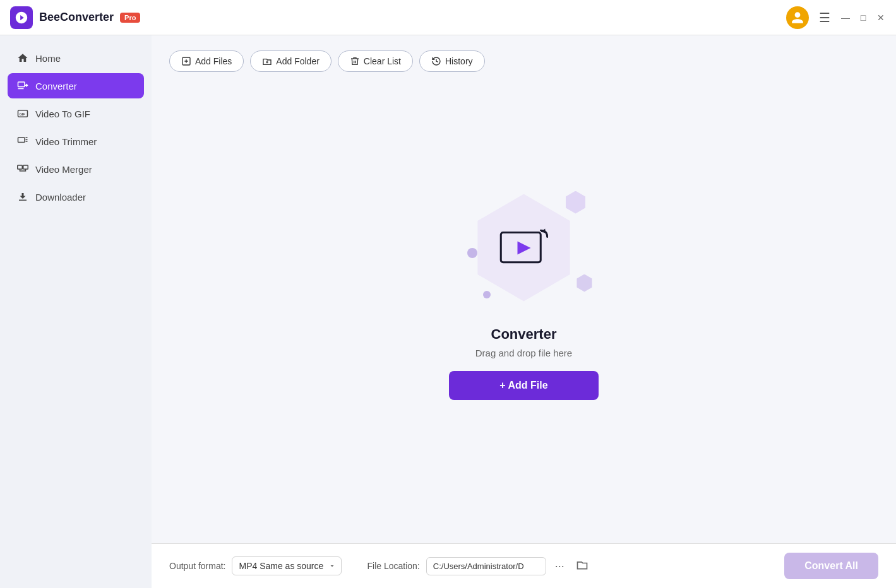 The image size is (896, 588). I want to click on sidebar-gif-label: Video To GIF, so click(63, 114).